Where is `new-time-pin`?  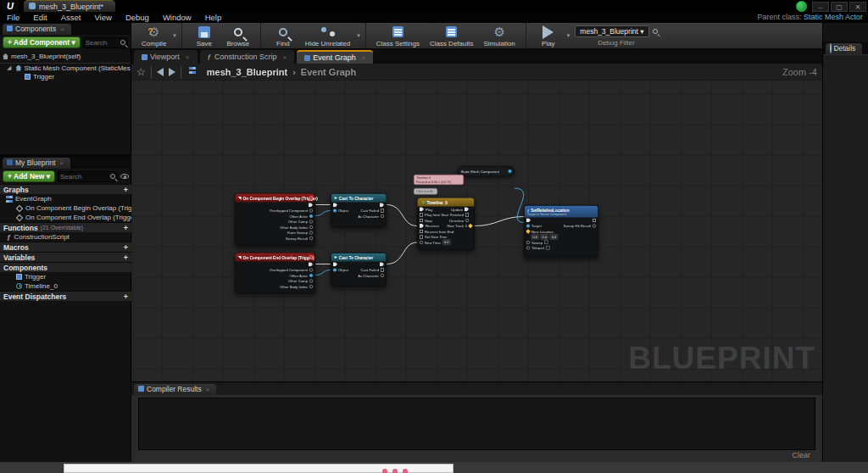
new-time-pin is located at coordinates (421, 242).